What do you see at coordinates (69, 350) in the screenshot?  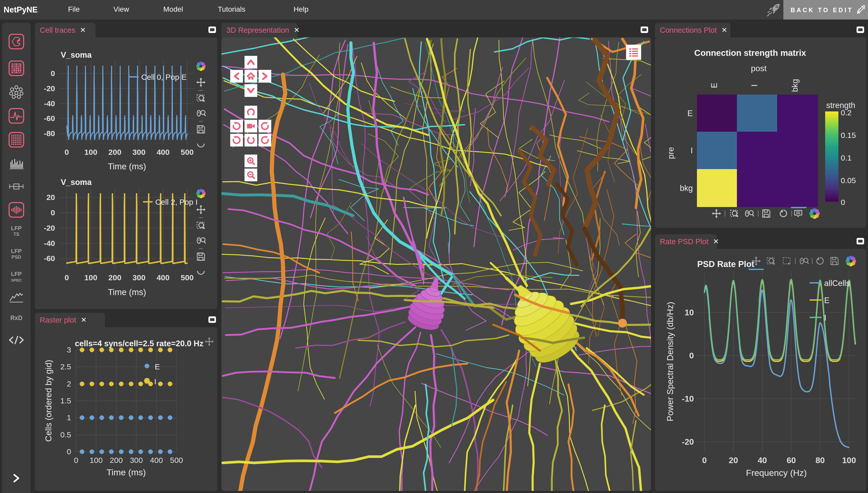 I see `svg-text: 3` at bounding box center [69, 350].